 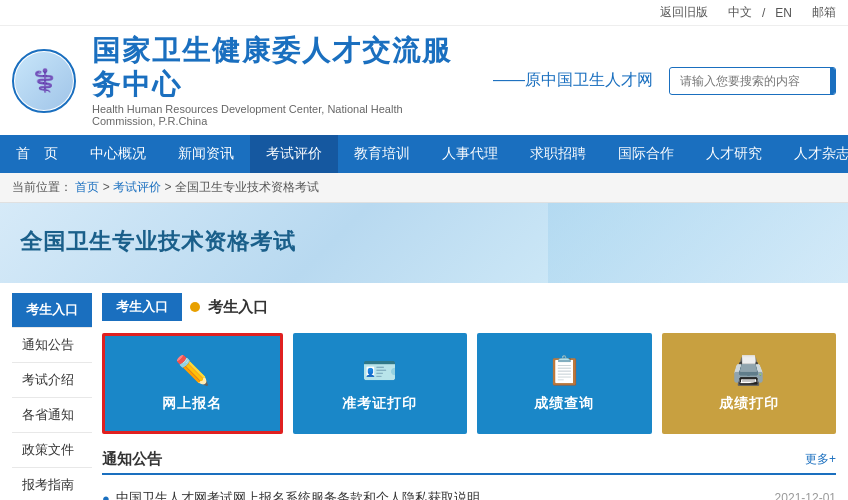 I want to click on score-query-icon: 📋, so click(x=564, y=370).